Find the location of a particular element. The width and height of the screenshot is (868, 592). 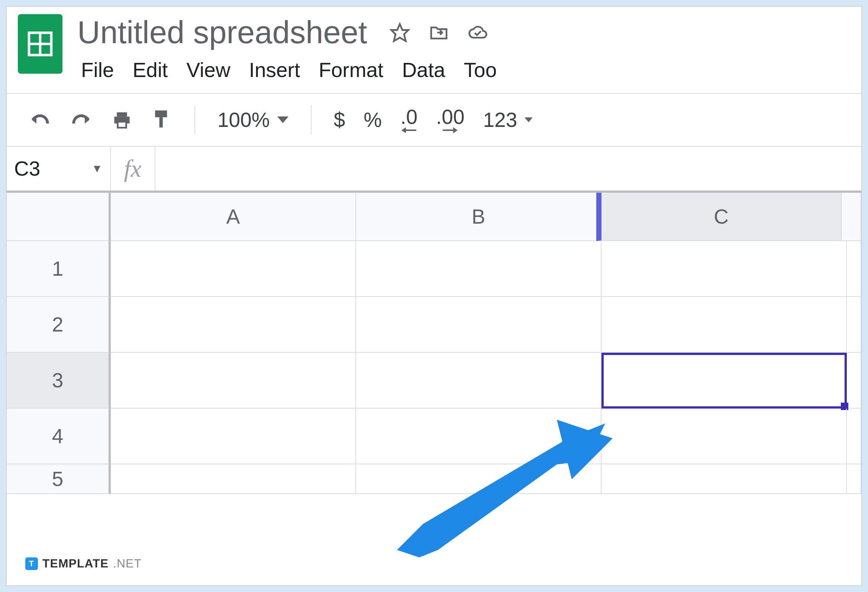

cell-C5 is located at coordinates (724, 479).